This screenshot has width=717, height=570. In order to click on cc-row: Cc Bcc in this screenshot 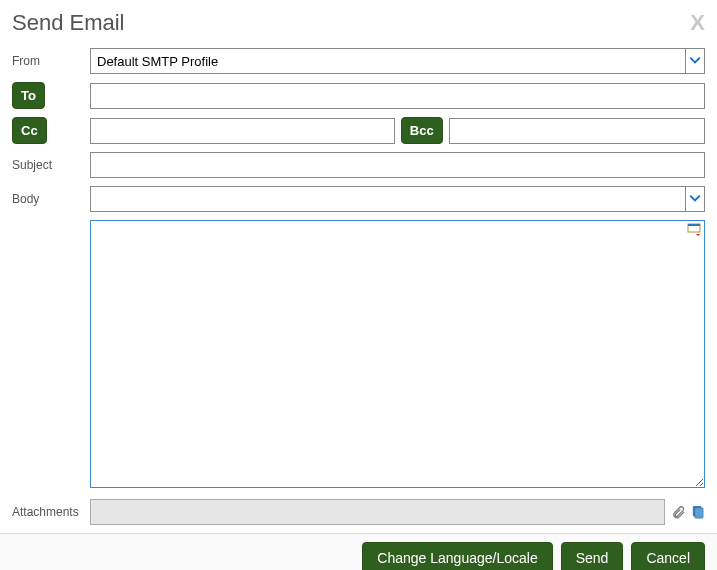, I will do `click(358, 130)`.